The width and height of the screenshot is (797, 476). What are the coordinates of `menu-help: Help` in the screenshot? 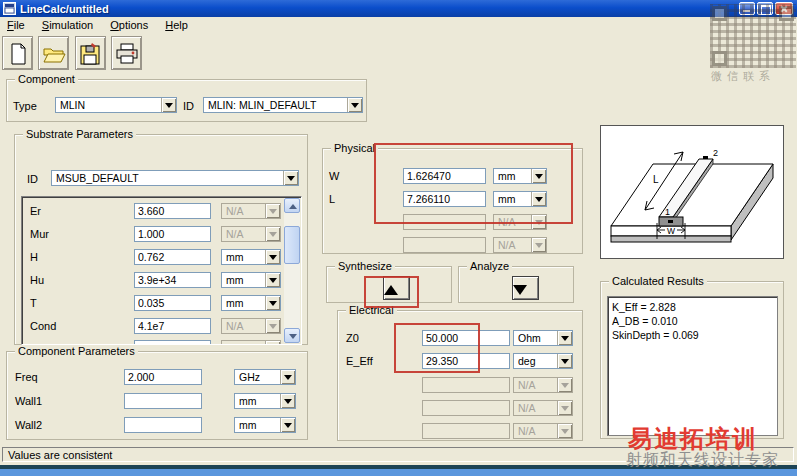 It's located at (176, 24).